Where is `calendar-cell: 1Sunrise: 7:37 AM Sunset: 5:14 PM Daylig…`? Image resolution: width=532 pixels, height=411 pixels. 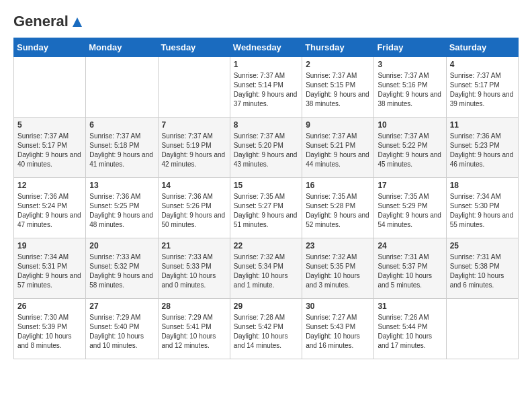 calendar-cell: 1Sunrise: 7:37 AM Sunset: 5:14 PM Daylig… is located at coordinates (266, 87).